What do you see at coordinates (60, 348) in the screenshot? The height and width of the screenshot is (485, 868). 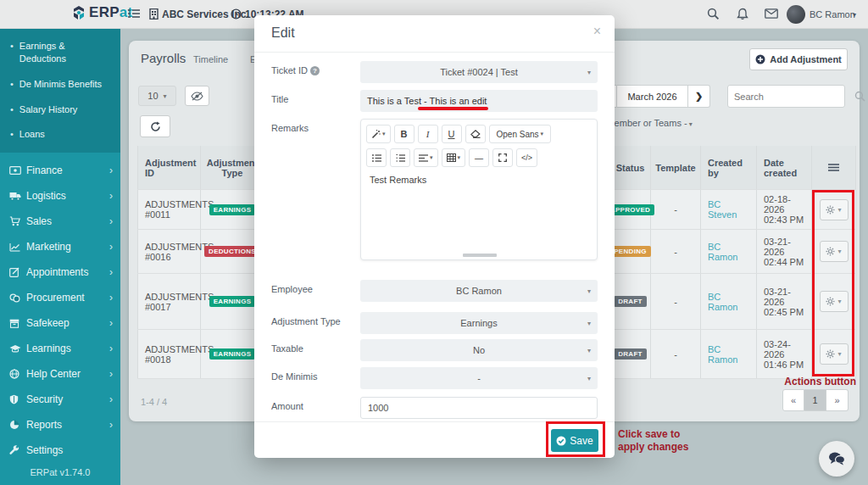 I see `sidebar-item-learnings: Learnings›` at bounding box center [60, 348].